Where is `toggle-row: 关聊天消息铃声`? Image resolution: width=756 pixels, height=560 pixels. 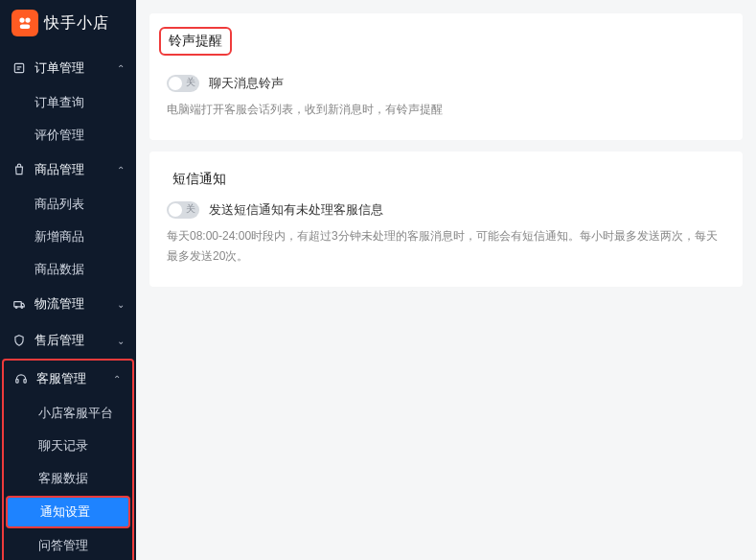
toggle-row: 关聊天消息铃声 is located at coordinates (447, 83).